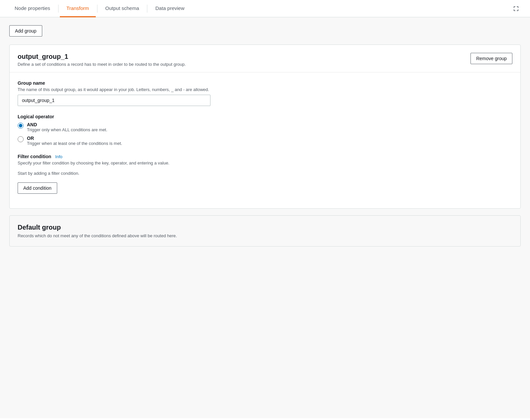  I want to click on group-name-input, so click(114, 100).